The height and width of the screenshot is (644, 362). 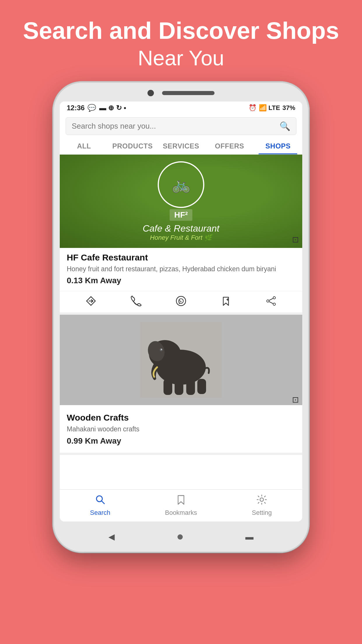 I want to click on expand-icon: ⊡, so click(x=296, y=240).